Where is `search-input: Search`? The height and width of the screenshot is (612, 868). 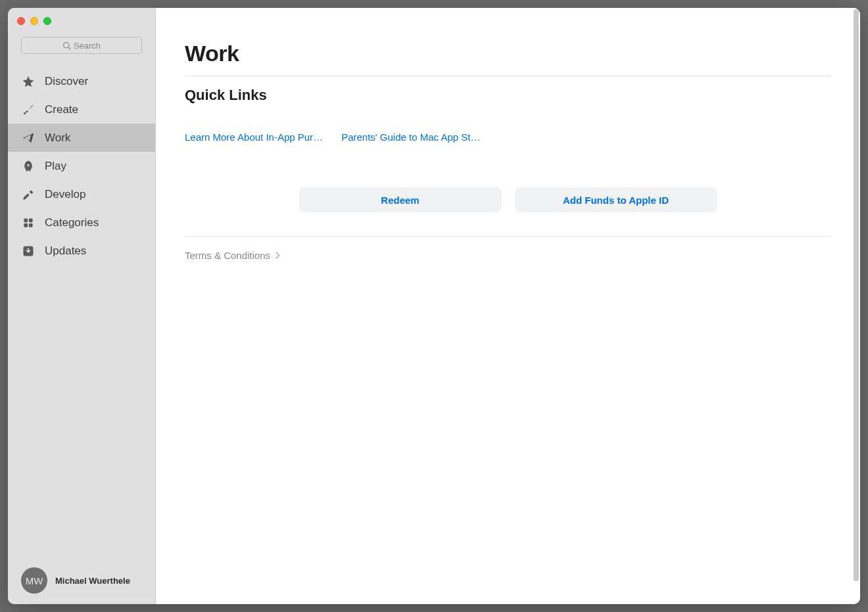 search-input: Search is located at coordinates (82, 45).